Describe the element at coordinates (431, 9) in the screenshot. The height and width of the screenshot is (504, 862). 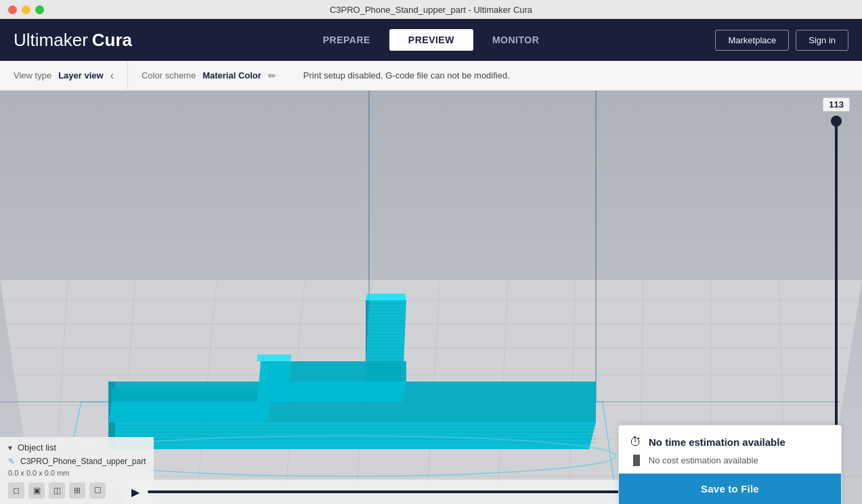
I see `window-title: C3PRO_Phone_Stand_upper_part - Ultimaker…` at that location.